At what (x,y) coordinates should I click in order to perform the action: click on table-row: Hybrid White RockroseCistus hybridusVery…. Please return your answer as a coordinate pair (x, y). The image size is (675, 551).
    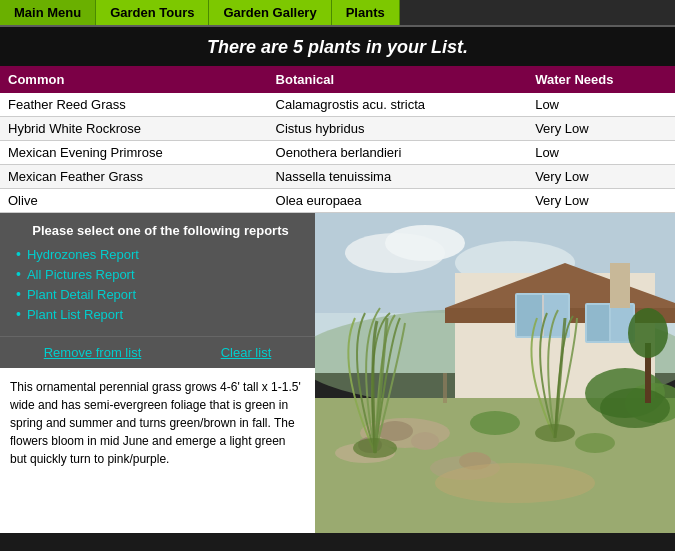
    Looking at the image, I should click on (338, 129).